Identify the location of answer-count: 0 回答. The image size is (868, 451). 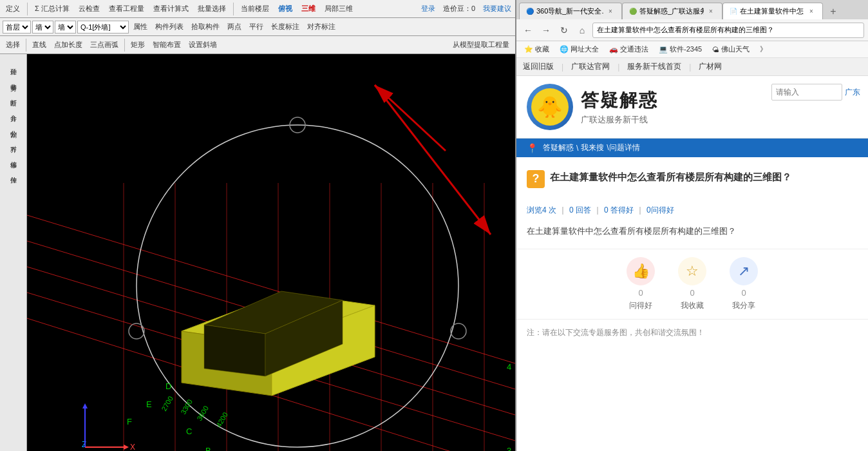
(580, 210).